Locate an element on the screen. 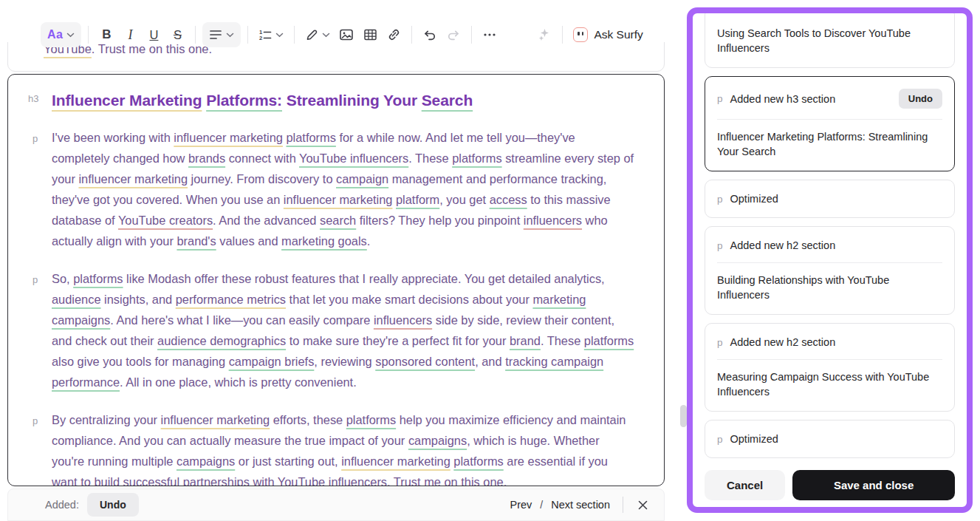 This screenshot has height=521, width=980. text-segment: to make sure they're a perfect fit for y… is located at coordinates (397, 341).